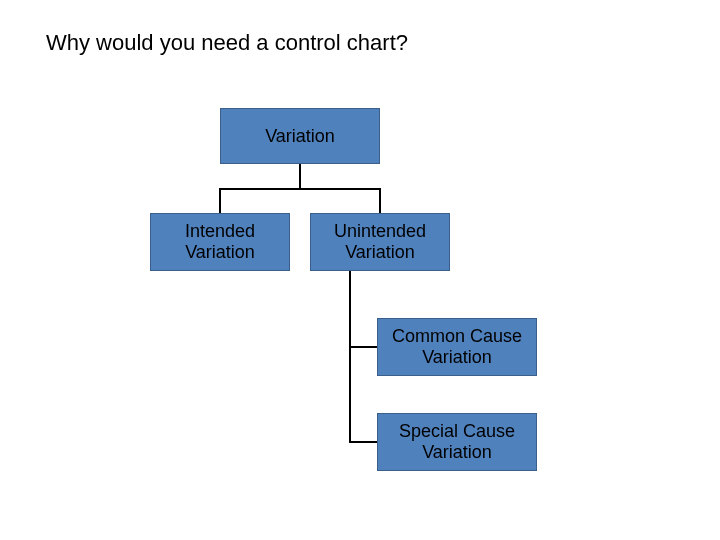 The image size is (720, 540). I want to click on node-special-cause: Special Cause Variation, so click(457, 442).